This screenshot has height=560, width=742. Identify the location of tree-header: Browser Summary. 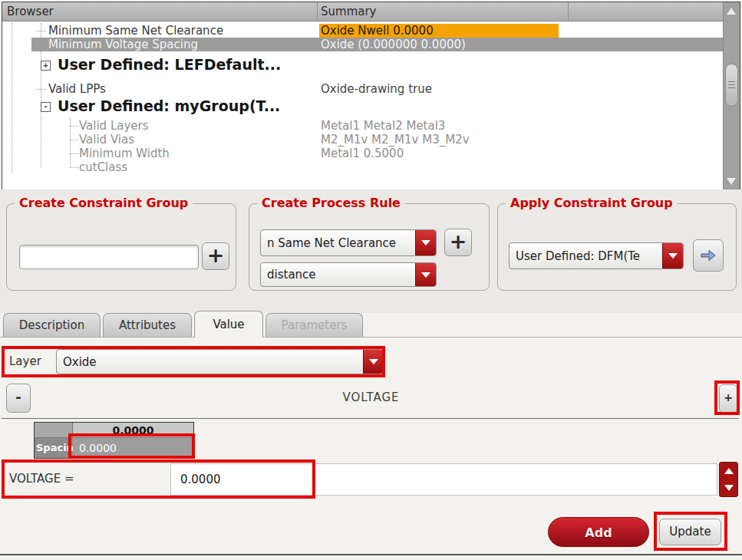
(363, 12).